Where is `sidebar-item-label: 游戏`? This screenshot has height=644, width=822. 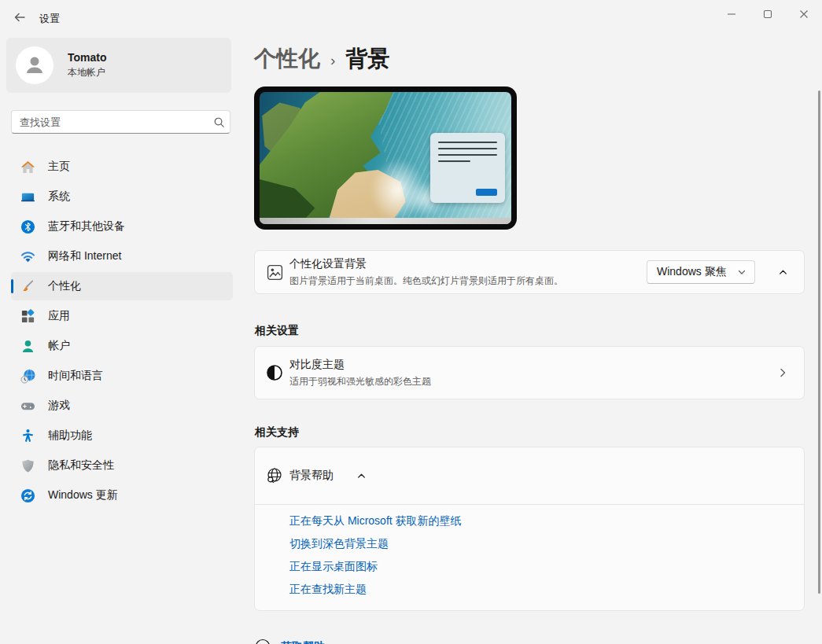 sidebar-item-label: 游戏 is located at coordinates (59, 406).